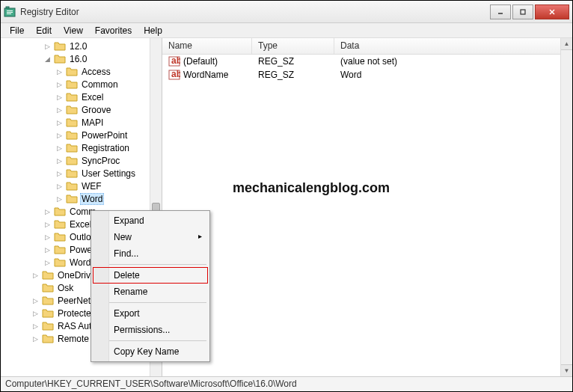  What do you see at coordinates (150, 275) in the screenshot?
I see `context-menu-delete: Delete` at bounding box center [150, 275].